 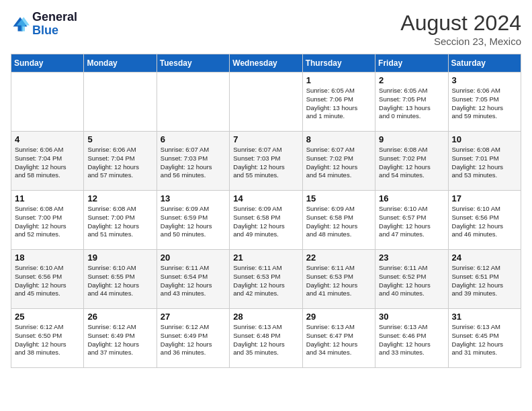 I want to click on col-header-friday: Friday, so click(x=412, y=63).